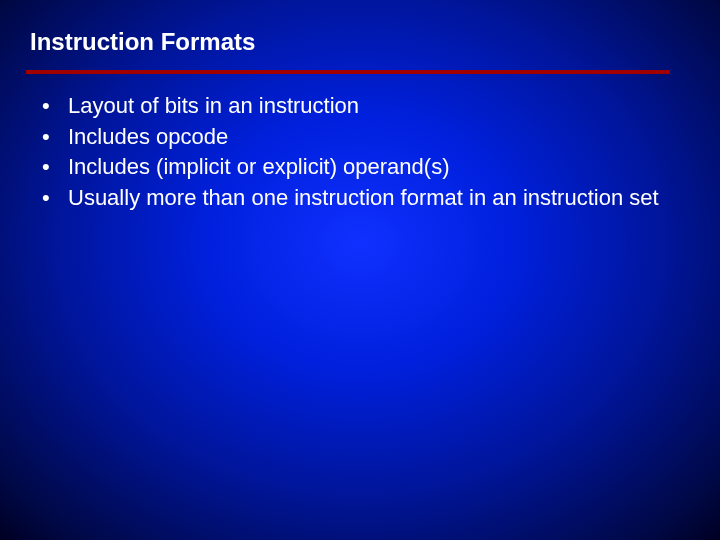  Describe the element at coordinates (379, 138) in the screenshot. I see `bullet-text: Includes opcode` at that location.